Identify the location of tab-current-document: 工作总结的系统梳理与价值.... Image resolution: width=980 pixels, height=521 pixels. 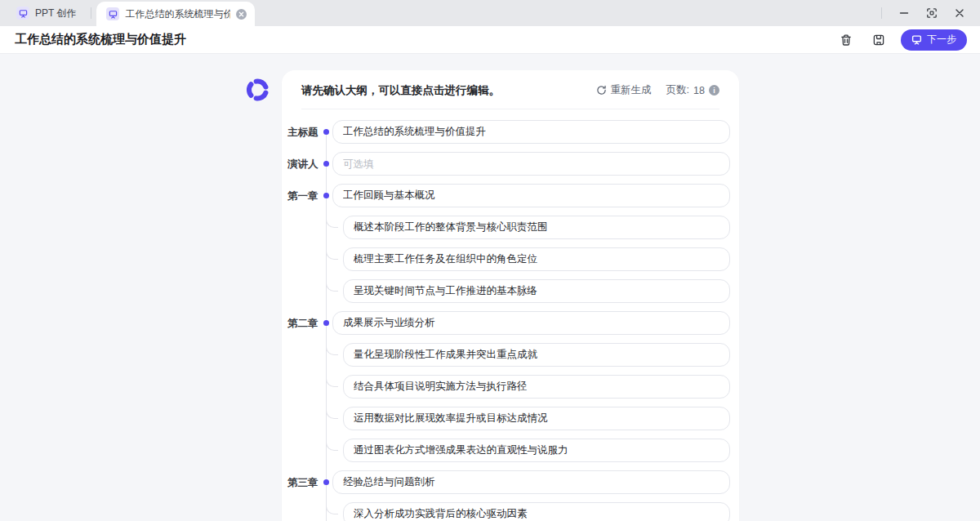
(176, 14).